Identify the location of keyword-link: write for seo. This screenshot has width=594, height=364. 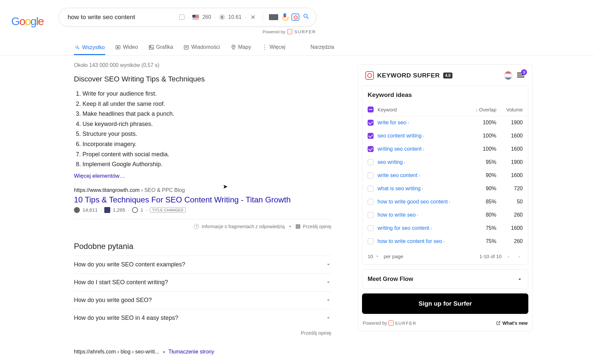
(424, 123).